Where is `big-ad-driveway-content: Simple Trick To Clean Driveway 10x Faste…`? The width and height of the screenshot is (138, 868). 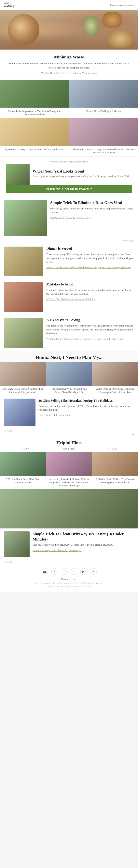 big-ad-driveway-content: Simple Trick To Clean Driveway 10x Faste… is located at coordinates (69, 544).